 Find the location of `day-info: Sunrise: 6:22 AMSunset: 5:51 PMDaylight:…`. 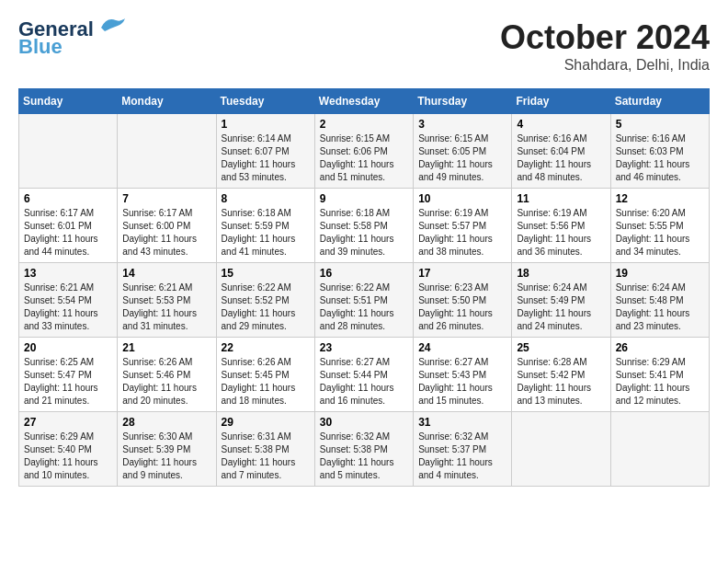

day-info: Sunrise: 6:22 AMSunset: 5:51 PMDaylight:… is located at coordinates (364, 307).